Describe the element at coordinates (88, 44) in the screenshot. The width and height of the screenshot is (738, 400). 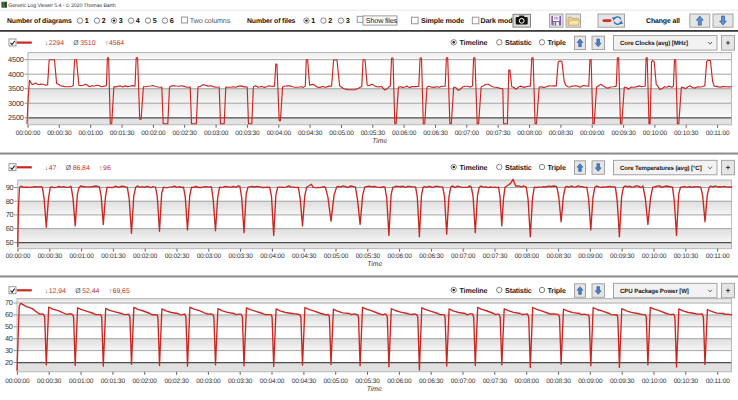
I see `svg-text: 3510` at that location.